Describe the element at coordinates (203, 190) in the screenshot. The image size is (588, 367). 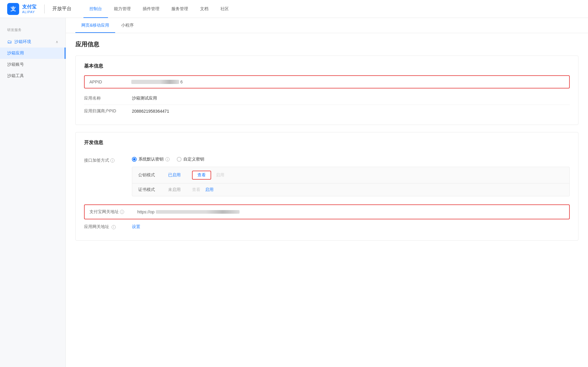
I see `cert-key-actions: 查看 启用` at that location.